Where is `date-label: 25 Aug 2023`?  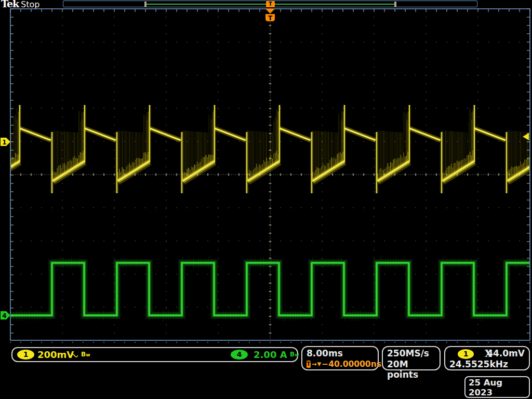 date-label: 25 Aug 2023 is located at coordinates (499, 388).